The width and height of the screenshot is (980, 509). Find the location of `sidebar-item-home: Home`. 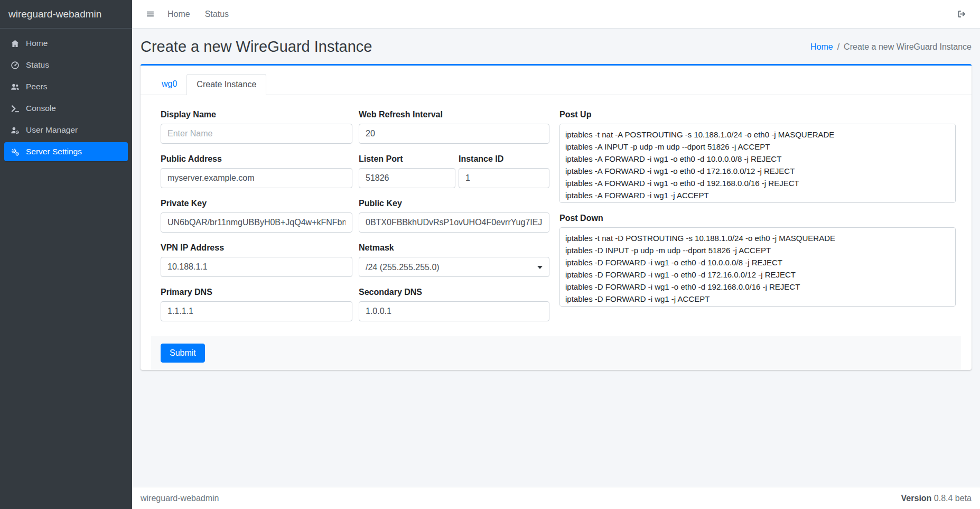

sidebar-item-home: Home is located at coordinates (66, 43).